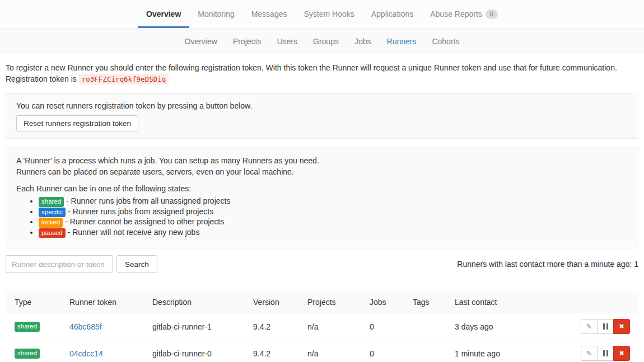 This screenshot has height=362, width=644. What do you see at coordinates (329, 302) in the screenshot?
I see `header-projects: Projects` at bounding box center [329, 302].